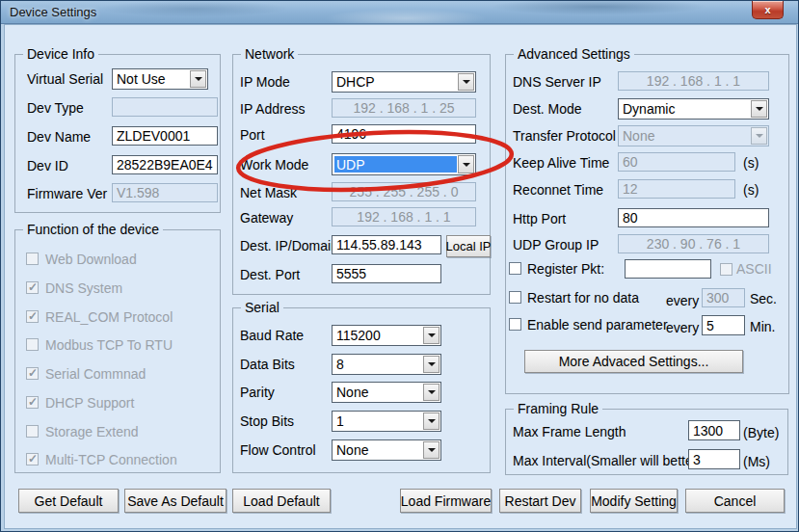  Describe the element at coordinates (270, 275) in the screenshot. I see `dest-port-label: Dest. Port` at that location.